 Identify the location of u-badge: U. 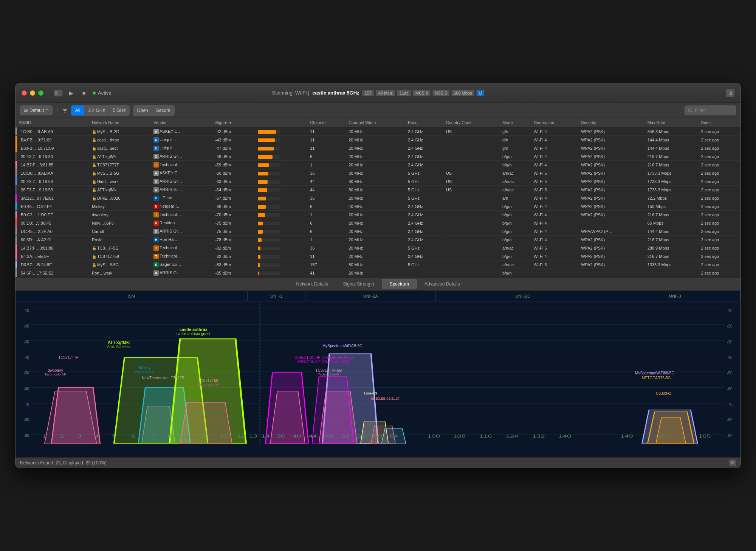
(480, 93).